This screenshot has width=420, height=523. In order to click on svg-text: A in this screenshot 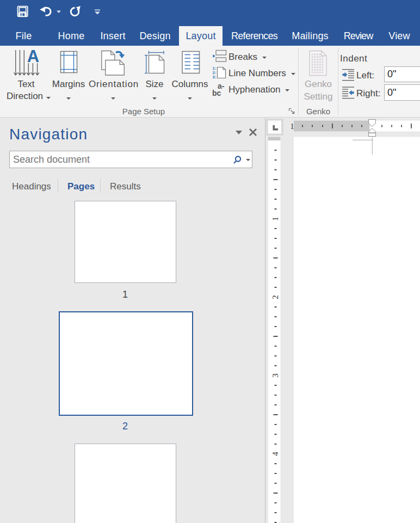, I will do `click(33, 57)`.